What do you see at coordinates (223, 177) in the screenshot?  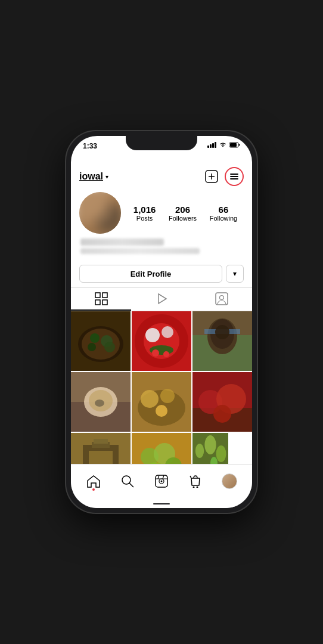 I see `header-icons` at bounding box center [223, 177].